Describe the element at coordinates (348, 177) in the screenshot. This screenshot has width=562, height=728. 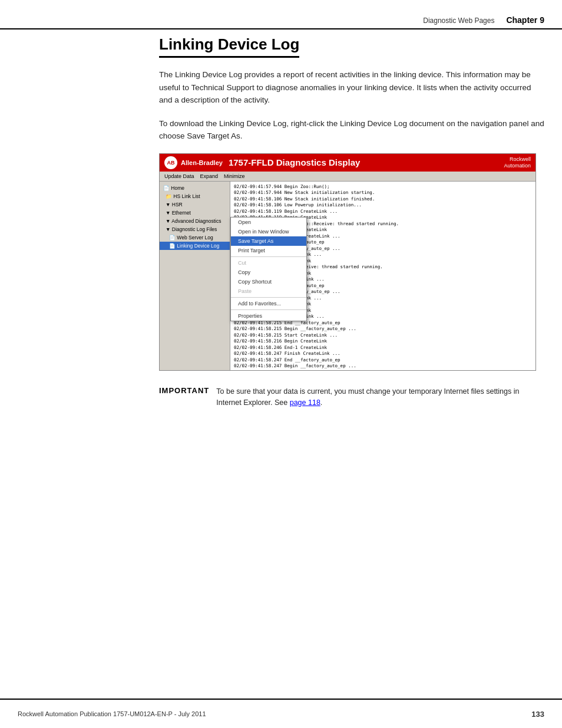
I see `browser-nav: Update Data Expand Minimize` at that location.